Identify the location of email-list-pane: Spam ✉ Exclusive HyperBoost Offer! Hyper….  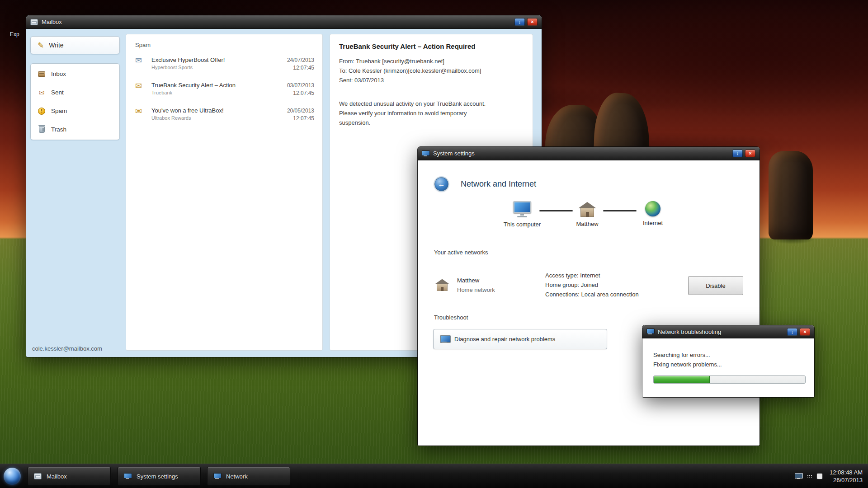
(224, 192).